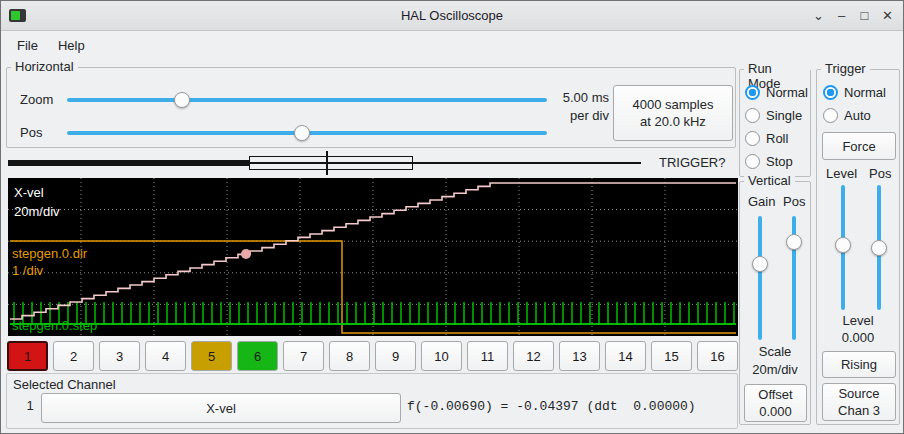  I want to click on trigger-pos-label: Pos, so click(880, 174).